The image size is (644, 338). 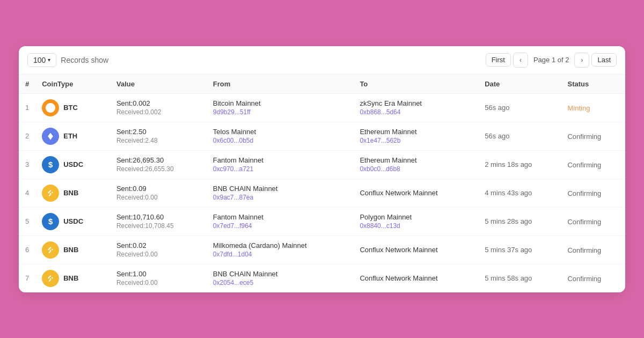 I want to click on from-cell: Telos Mainnet 0x6c00...0b5d, so click(x=280, y=136).